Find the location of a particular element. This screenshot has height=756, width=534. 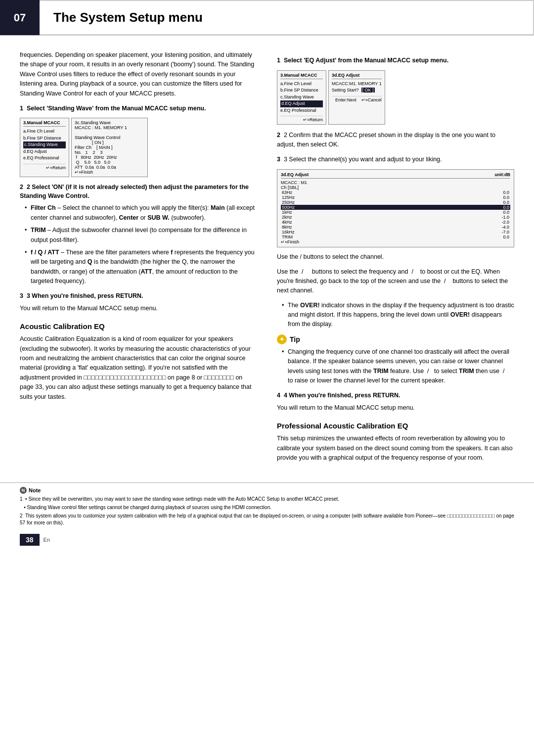

screen-line-2: b.Fine SP Distance is located at coordinates (44, 139).